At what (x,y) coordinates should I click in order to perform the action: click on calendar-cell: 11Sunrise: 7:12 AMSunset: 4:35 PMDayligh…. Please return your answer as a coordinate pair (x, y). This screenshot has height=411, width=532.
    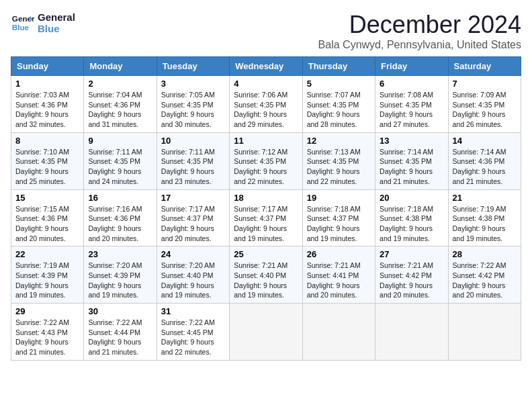
    Looking at the image, I should click on (266, 161).